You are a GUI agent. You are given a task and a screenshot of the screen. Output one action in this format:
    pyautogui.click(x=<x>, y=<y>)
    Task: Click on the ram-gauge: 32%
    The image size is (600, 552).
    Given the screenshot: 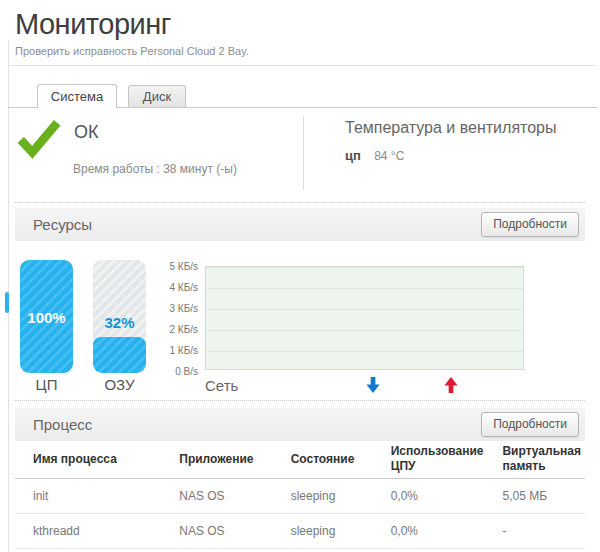 What is the action you would take?
    pyautogui.click(x=120, y=316)
    